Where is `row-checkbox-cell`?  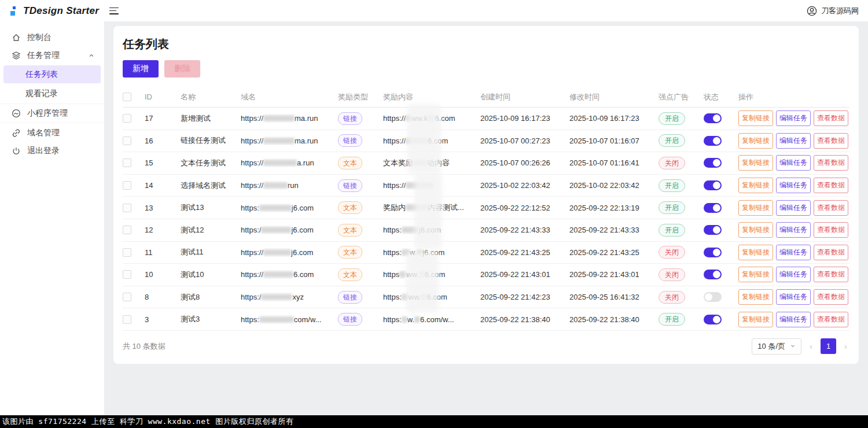
row-checkbox-cell is located at coordinates (134, 274).